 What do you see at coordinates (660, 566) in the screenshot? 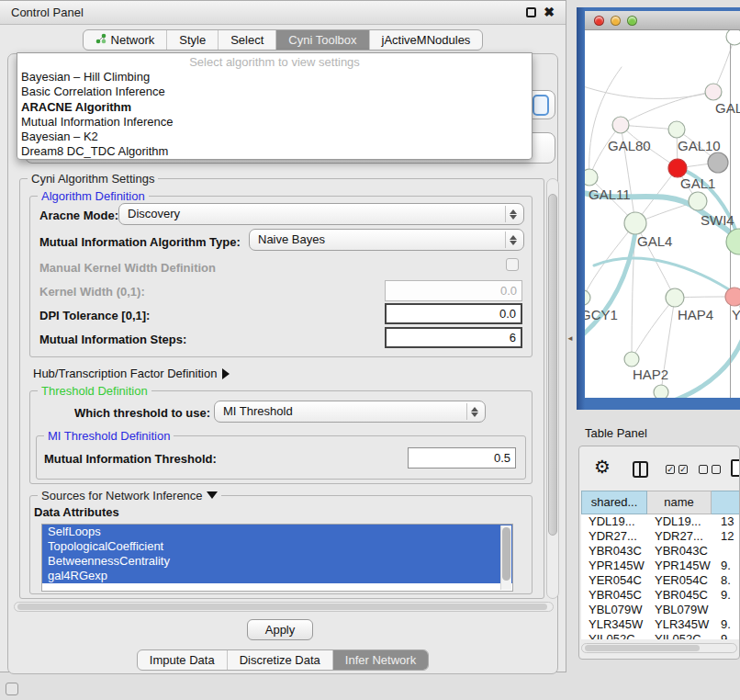
I see `table-row: YPR145WYPR145W9.` at bounding box center [660, 566].